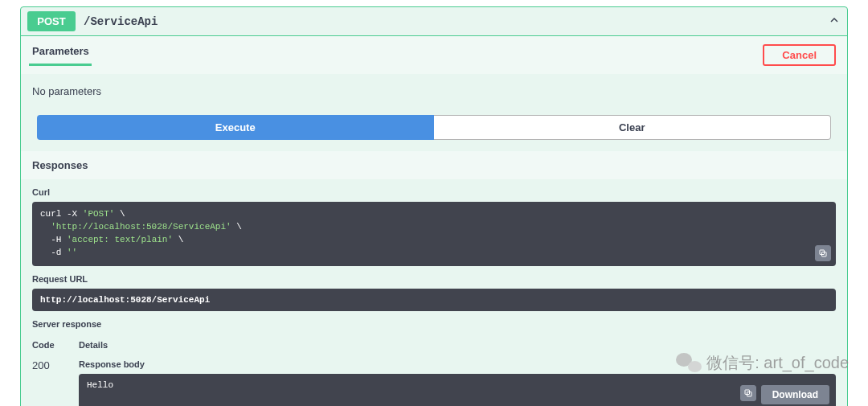 Image resolution: width=868 pixels, height=406 pixels. Describe the element at coordinates (434, 322) in the screenshot. I see `server-response-label: Server response` at that location.